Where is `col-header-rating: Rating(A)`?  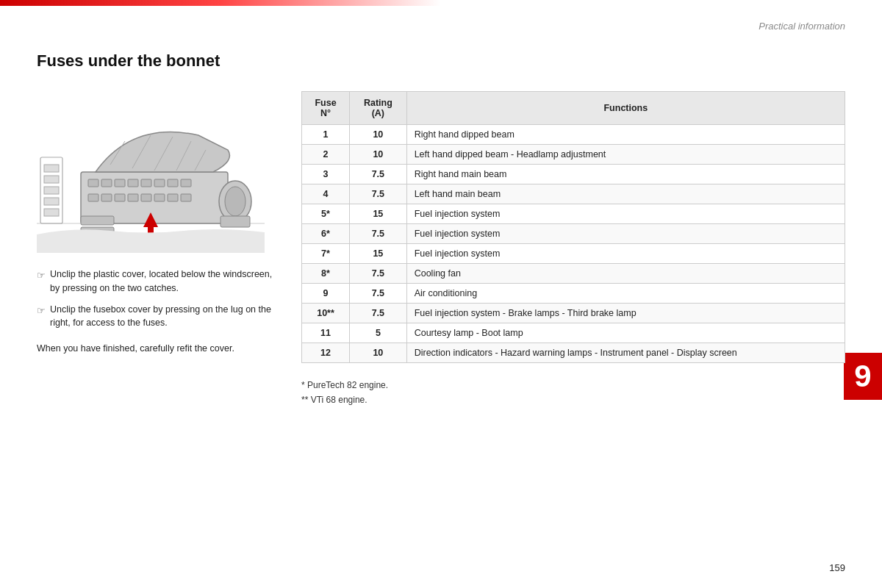
col-header-rating: Rating(A) is located at coordinates (379, 109).